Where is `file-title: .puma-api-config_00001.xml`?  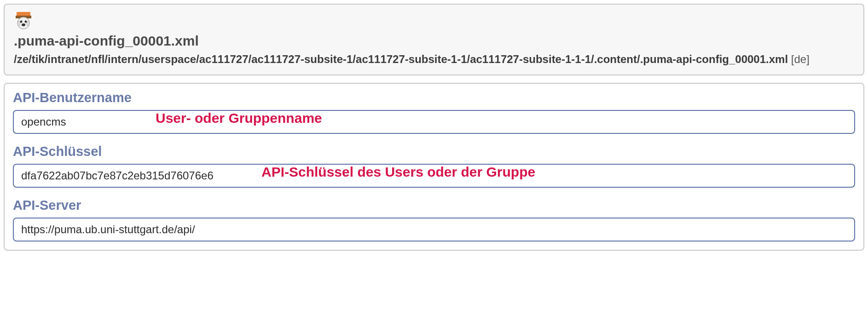
file-title: .puma-api-config_00001.xml is located at coordinates (434, 41).